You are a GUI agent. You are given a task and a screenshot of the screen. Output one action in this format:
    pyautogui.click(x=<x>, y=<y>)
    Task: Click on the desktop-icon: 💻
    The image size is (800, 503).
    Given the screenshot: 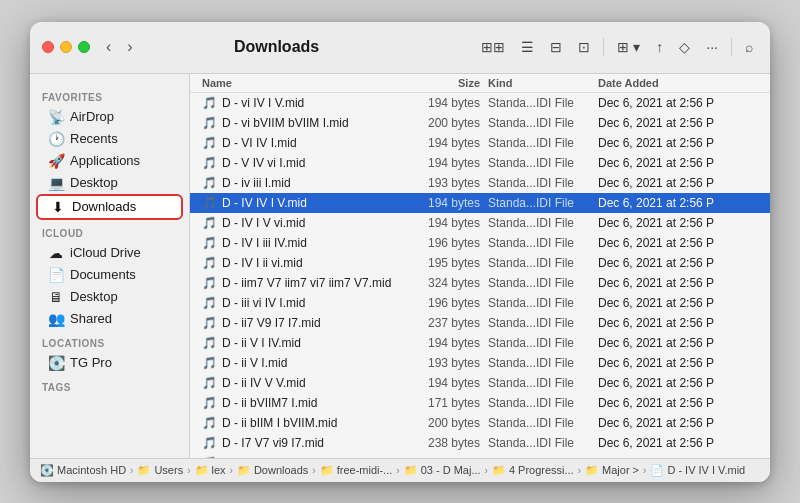 What is the action you would take?
    pyautogui.click(x=56, y=183)
    